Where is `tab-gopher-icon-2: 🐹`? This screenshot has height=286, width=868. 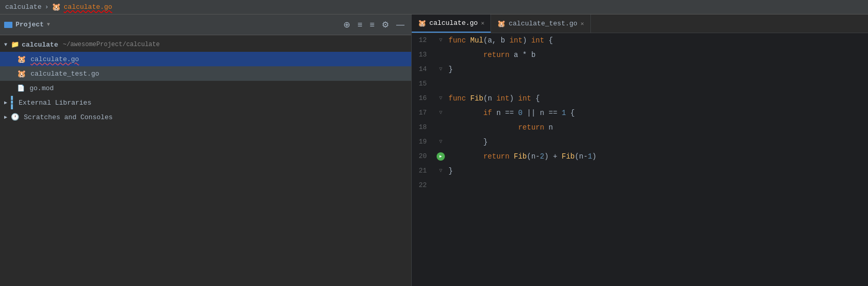
tab-gopher-icon-2: 🐹 is located at coordinates (501, 24).